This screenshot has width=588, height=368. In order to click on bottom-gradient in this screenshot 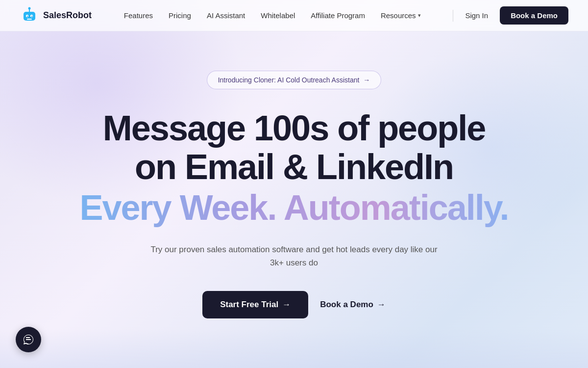, I will do `click(294, 348)`.